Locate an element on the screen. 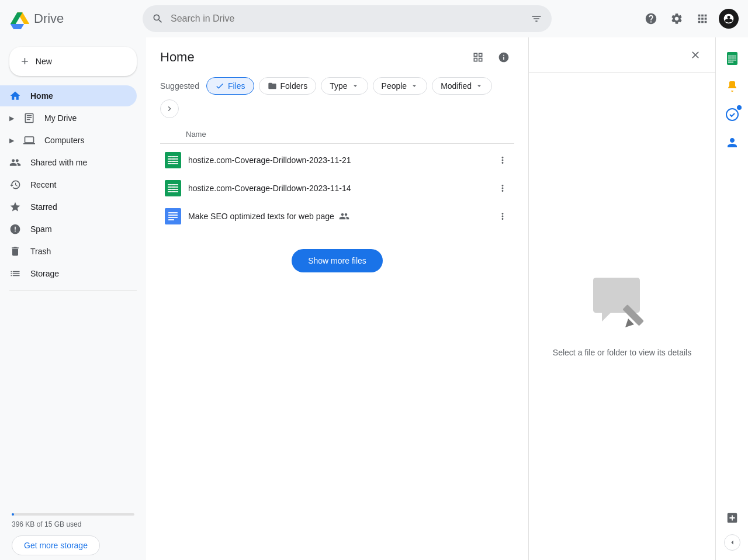  people-chevron-icon is located at coordinates (414, 86).